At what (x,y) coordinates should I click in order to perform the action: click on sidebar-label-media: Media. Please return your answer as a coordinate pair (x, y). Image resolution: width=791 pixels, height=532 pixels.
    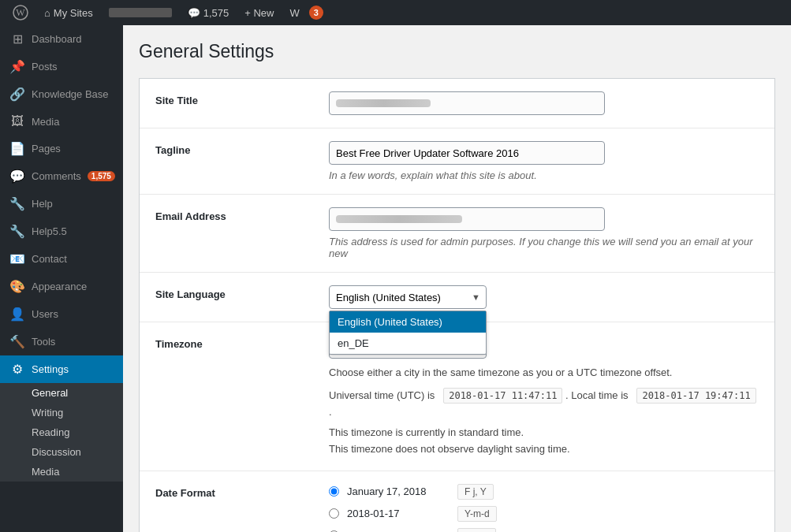
    Looking at the image, I should click on (46, 121).